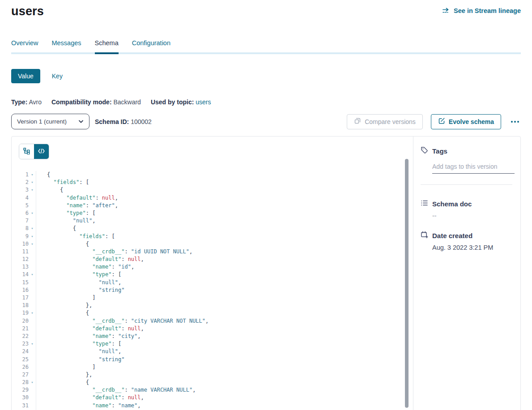 This screenshot has height=410, width=532. I want to click on code-text: "__crdb__": "name VARCHAR NULL",, so click(116, 390).